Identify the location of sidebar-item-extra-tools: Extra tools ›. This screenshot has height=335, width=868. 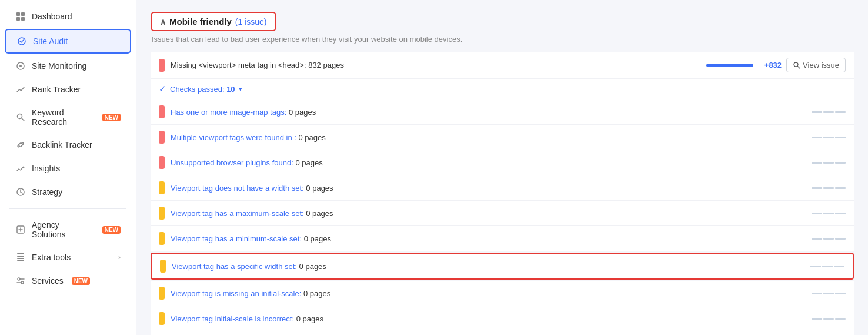
(68, 257).